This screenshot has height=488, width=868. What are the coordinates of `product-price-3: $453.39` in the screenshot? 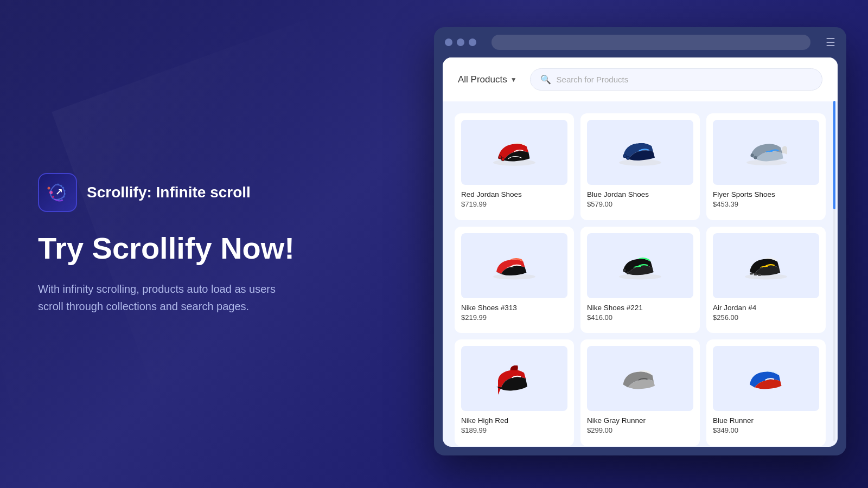 It's located at (766, 204).